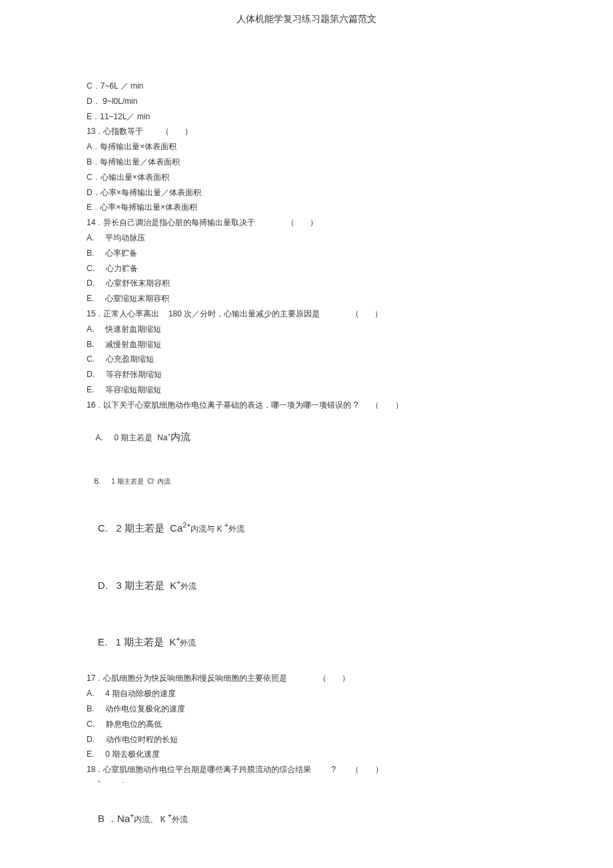 This screenshot has height=868, width=613. I want to click on option-16b: B. 1 期主若是 Cl- 内流, so click(306, 481).